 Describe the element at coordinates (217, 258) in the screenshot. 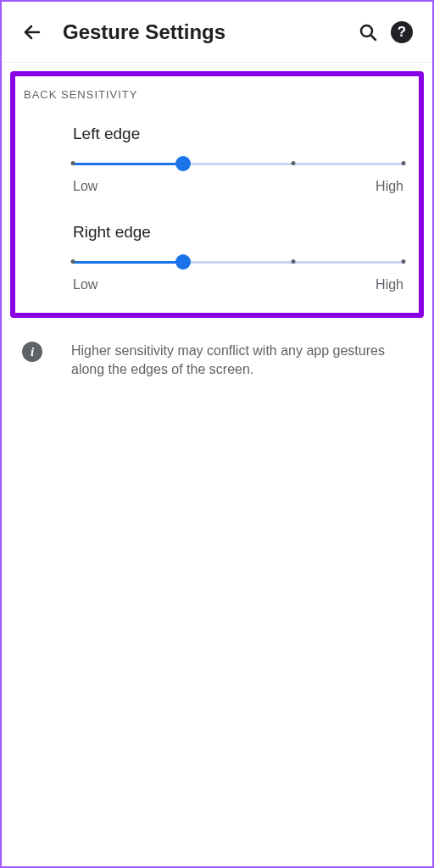

I see `right-edge-slider-block: Right edge Low High` at that location.